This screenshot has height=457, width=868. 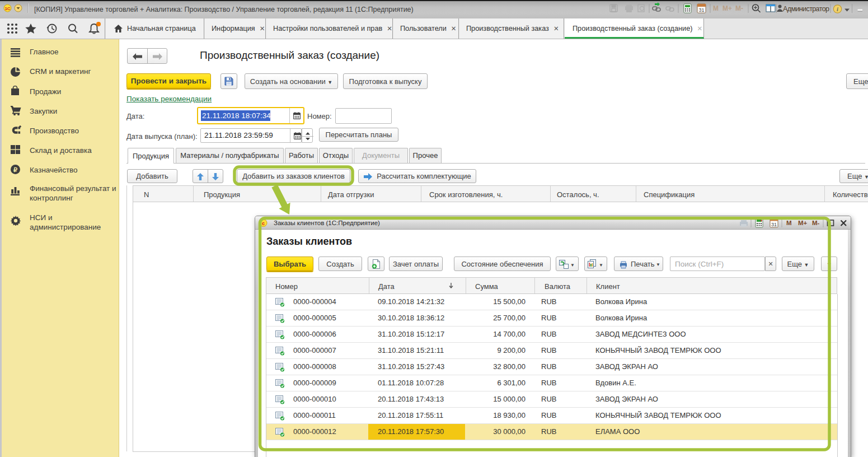 What do you see at coordinates (7, 9) in the screenshot?
I see `svg-text: 1С` at bounding box center [7, 9].